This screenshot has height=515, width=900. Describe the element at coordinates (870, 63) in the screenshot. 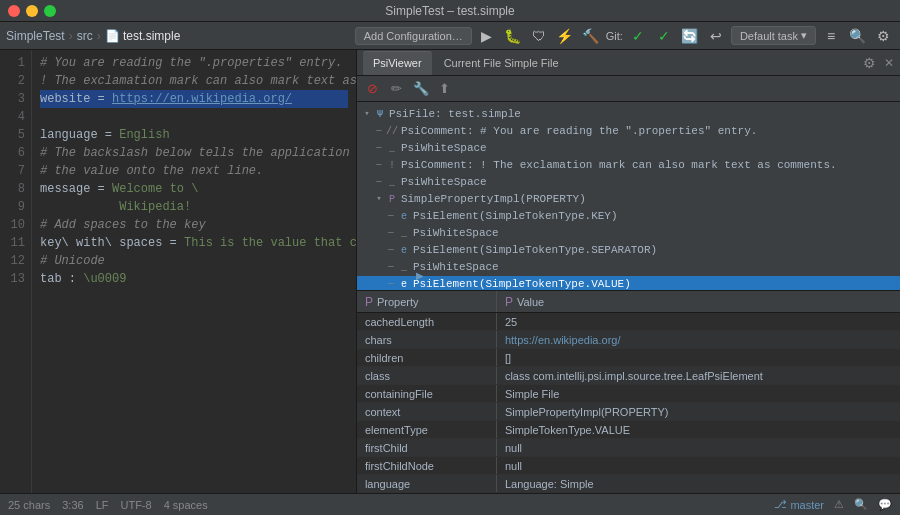

I see `psi-settings-icon: ⚙` at that location.